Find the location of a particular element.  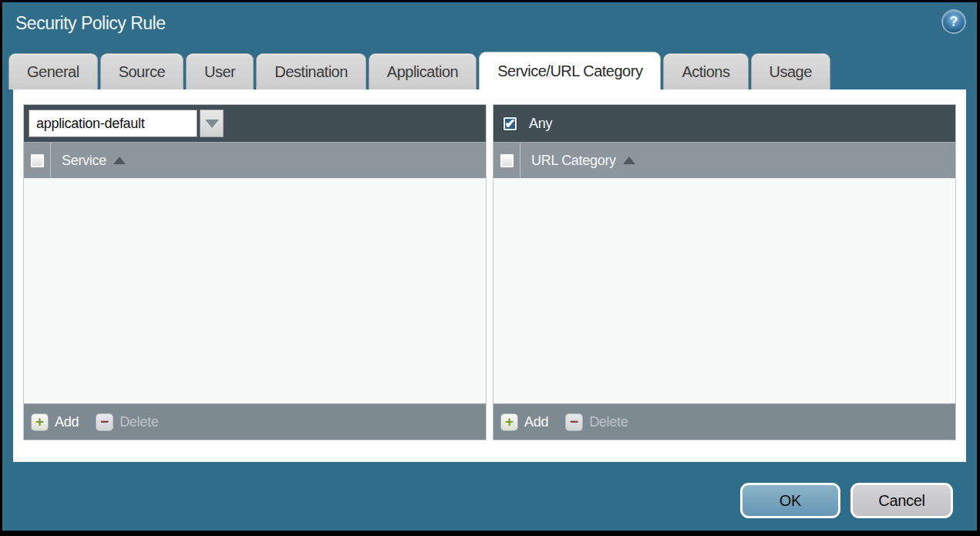

service-add-label: Add is located at coordinates (66, 423).